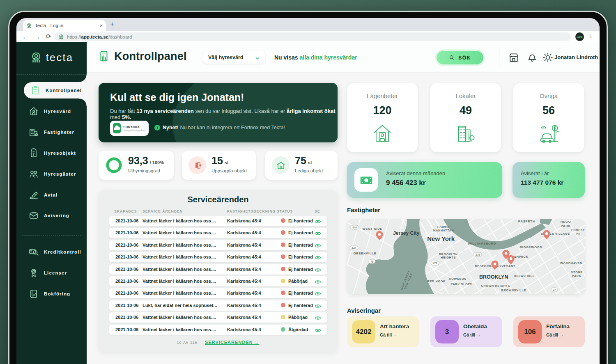  Describe the element at coordinates (157, 128) in the screenshot. I see `info-icon: i` at that location.